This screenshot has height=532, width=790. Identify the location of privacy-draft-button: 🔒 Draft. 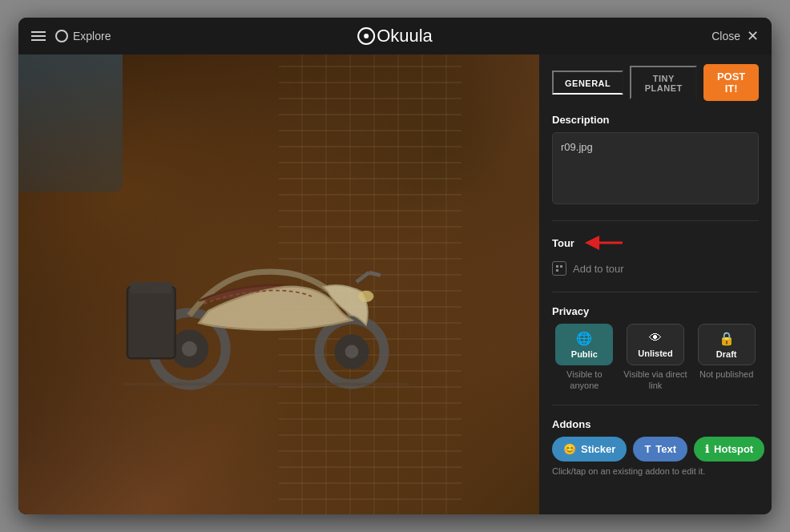
(727, 345).